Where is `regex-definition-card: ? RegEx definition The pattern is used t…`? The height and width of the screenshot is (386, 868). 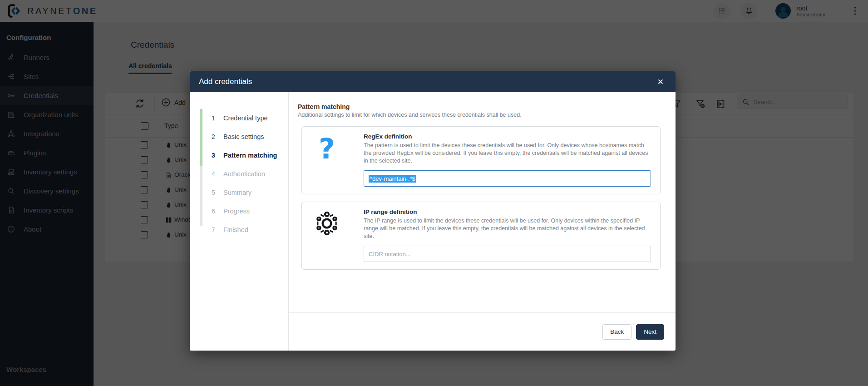 regex-definition-card: ? RegEx definition The pattern is used t… is located at coordinates (481, 160).